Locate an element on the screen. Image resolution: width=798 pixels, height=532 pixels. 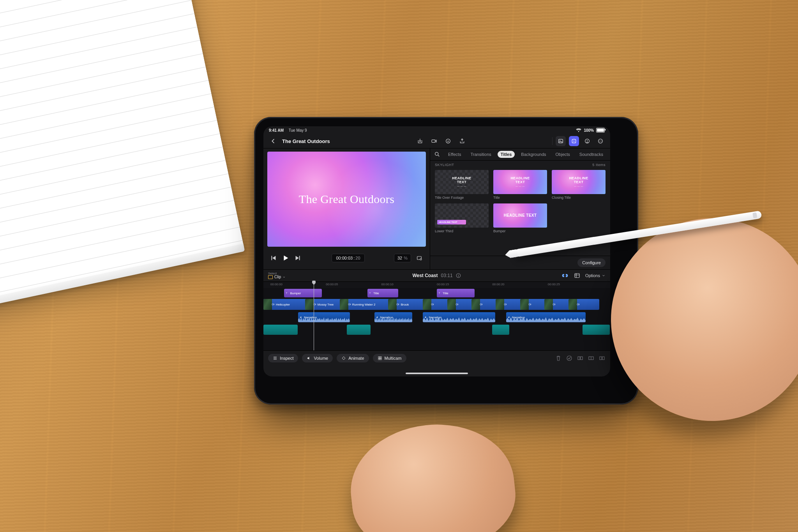
battery-percent: 100% is located at coordinates (589, 130).